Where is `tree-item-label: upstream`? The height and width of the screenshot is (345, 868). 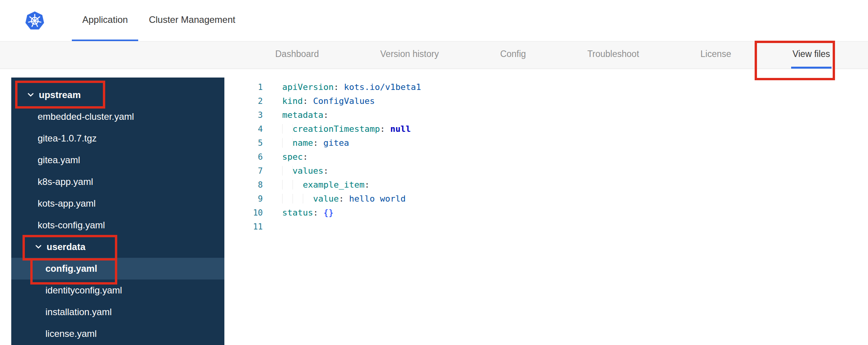 tree-item-label: upstream is located at coordinates (60, 95).